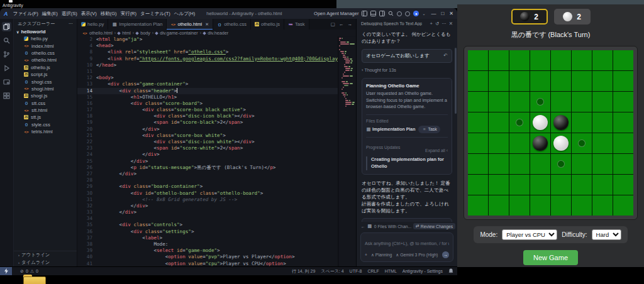 The image size is (644, 284). I want to click on code-line: 12<body>, so click(208, 78).